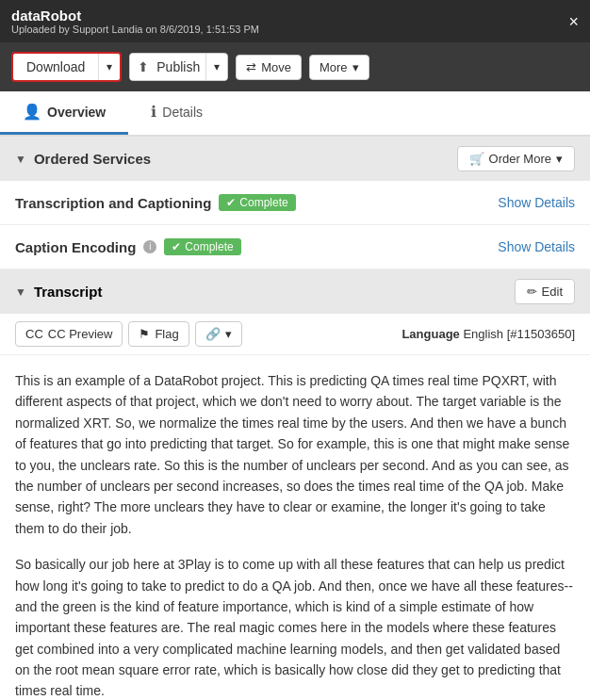 Image resolution: width=590 pixels, height=700 pixels. I want to click on tab-details: ℹ Details, so click(177, 113).